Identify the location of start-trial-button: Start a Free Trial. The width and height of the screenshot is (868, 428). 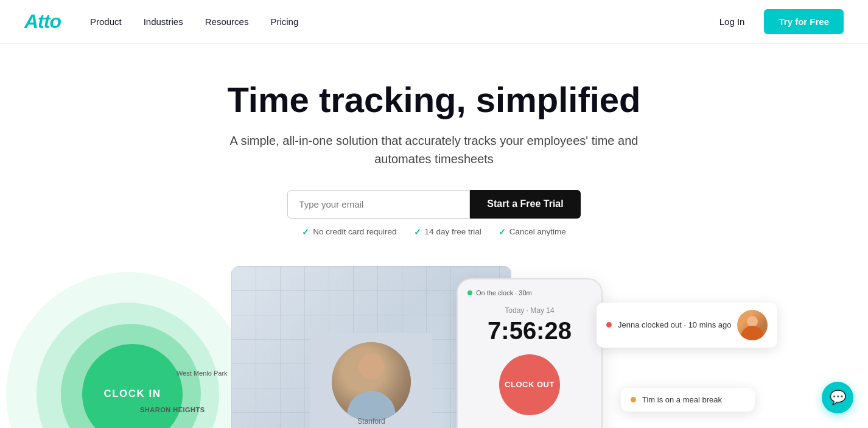
(525, 205).